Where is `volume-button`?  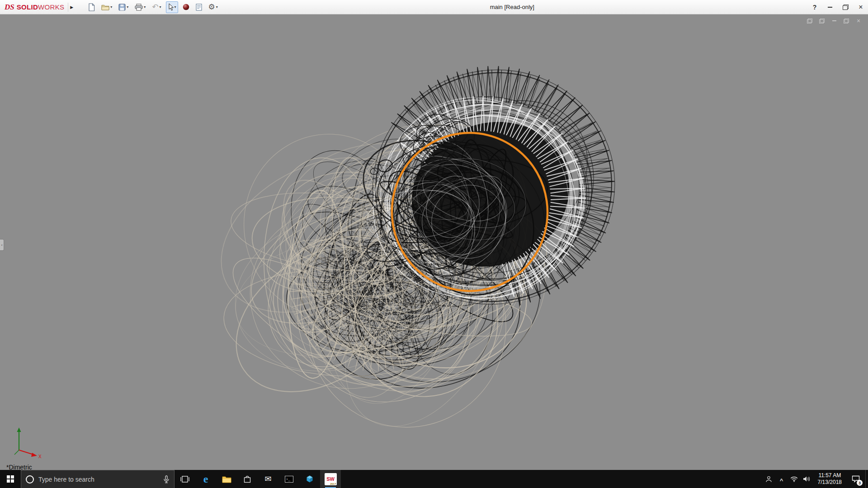
volume-button is located at coordinates (807, 479).